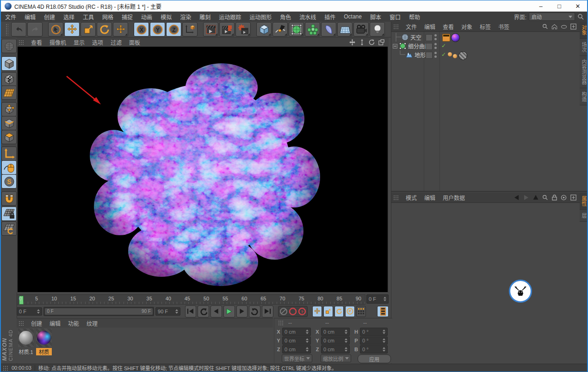 The height and width of the screenshot is (372, 588). What do you see at coordinates (411, 27) in the screenshot?
I see `om-menu-file: 文件` at bounding box center [411, 27].